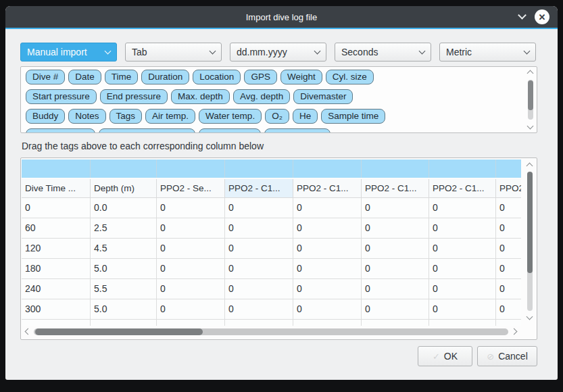 The width and height of the screenshot is (563, 392). Describe the element at coordinates (272, 228) in the screenshot. I see `table-row: 602.5000000` at that location.